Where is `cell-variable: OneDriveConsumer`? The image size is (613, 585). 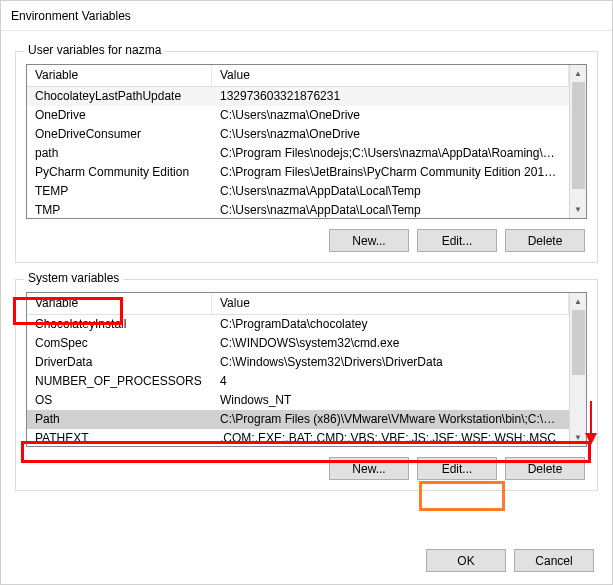
cell-variable: OneDriveConsumer is located at coordinates (120, 134).